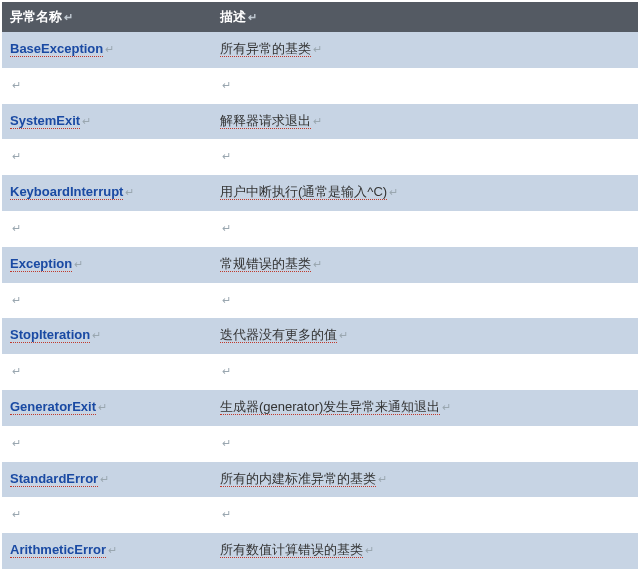 Image resolution: width=640 pixels, height=581 pixels. What do you see at coordinates (107, 336) in the screenshot?
I see `cell-name: StopIteration↵` at bounding box center [107, 336].